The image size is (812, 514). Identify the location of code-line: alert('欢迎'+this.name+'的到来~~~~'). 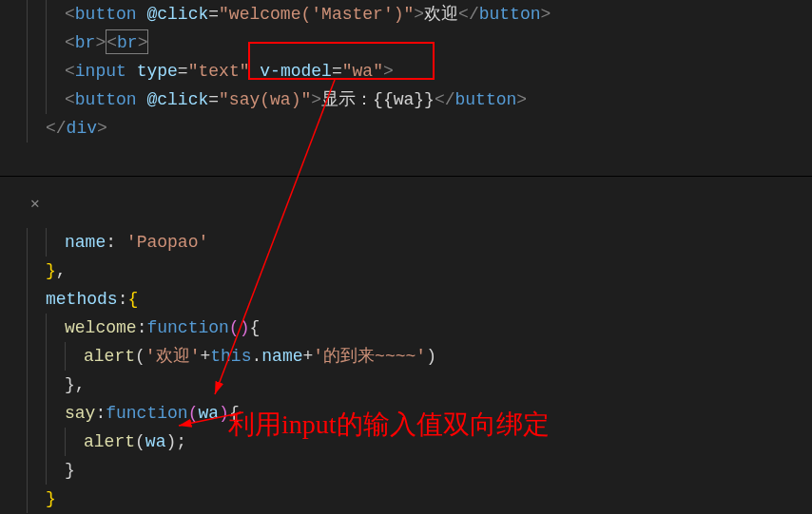
(419, 356).